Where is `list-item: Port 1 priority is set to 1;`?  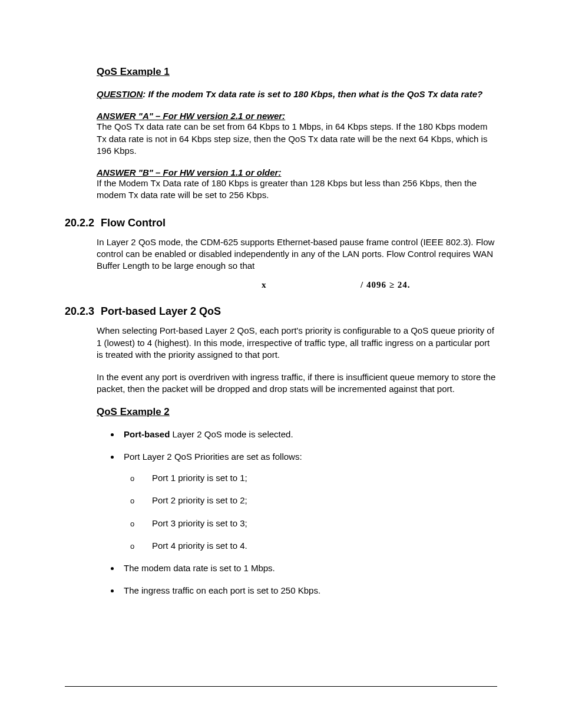 list-item: Port 1 priority is set to 1; is located at coordinates (323, 478).